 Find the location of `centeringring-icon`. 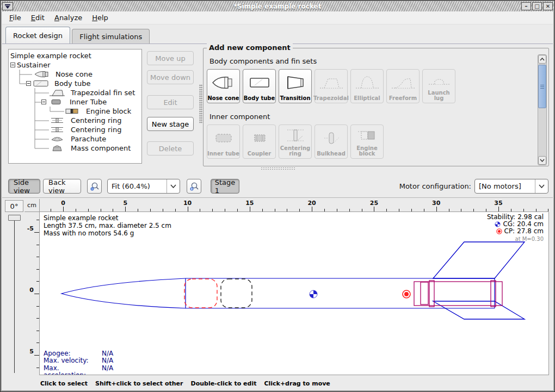

centeringring-icon is located at coordinates (58, 129).